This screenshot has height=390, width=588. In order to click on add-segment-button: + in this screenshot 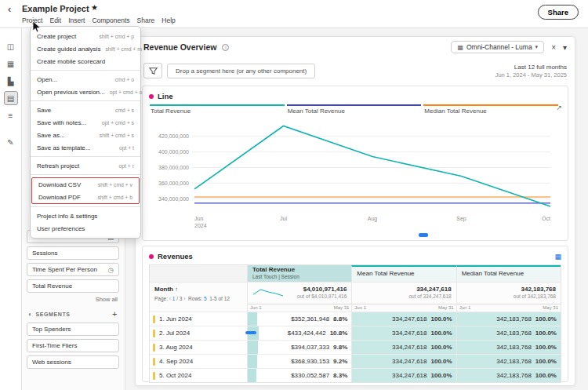, I will do `click(114, 314)`.